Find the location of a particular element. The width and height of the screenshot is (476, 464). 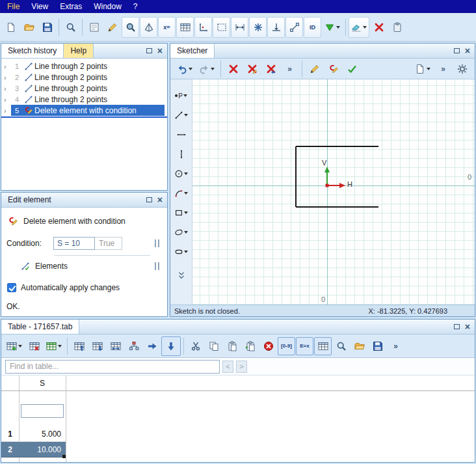

apply-right-button is located at coordinates (152, 346).